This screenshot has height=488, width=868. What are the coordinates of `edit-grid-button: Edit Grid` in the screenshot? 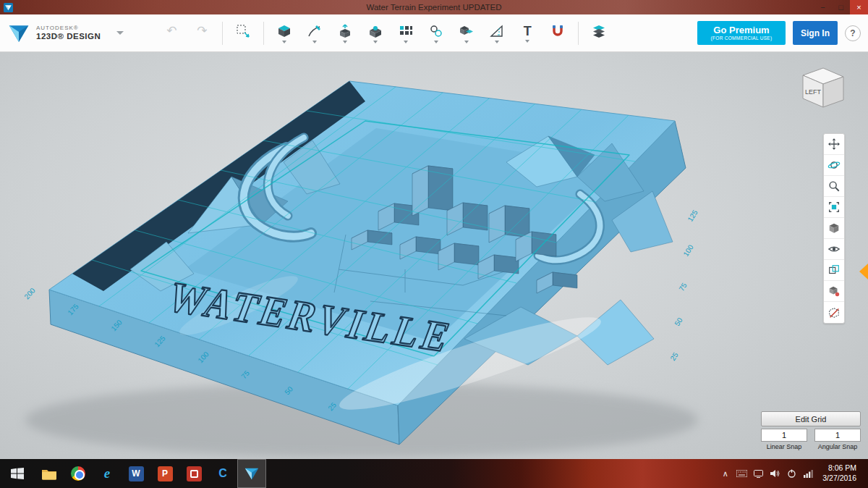 It's located at (811, 418).